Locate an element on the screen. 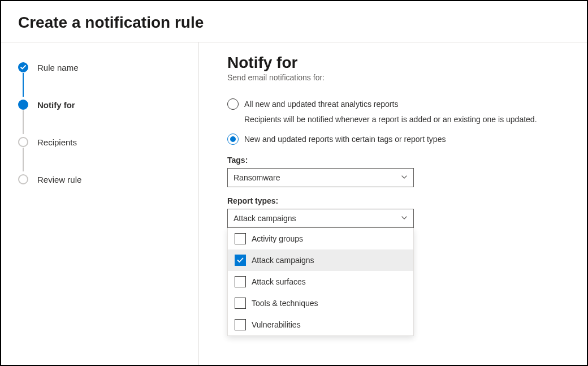 Image resolution: width=588 pixels, height=366 pixels. radio-all-description: Recipients will be notified whenever a r… is located at coordinates (404, 119).